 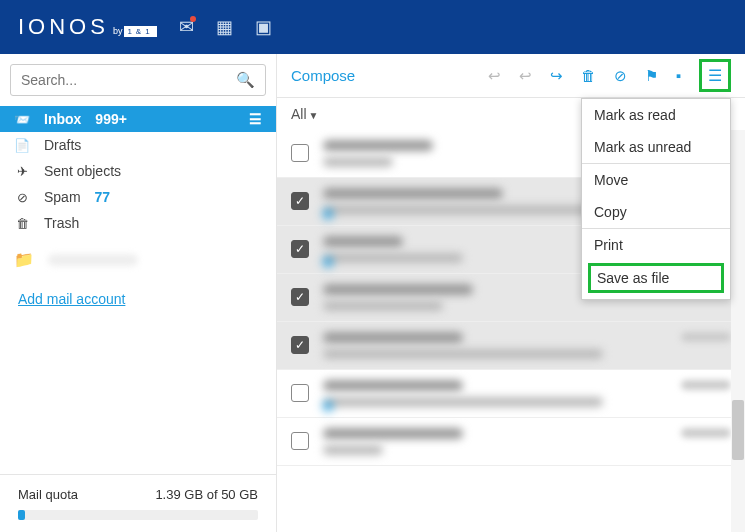 What do you see at coordinates (138, 223) in the screenshot?
I see `folder-trash: 🗑 Trash` at bounding box center [138, 223].